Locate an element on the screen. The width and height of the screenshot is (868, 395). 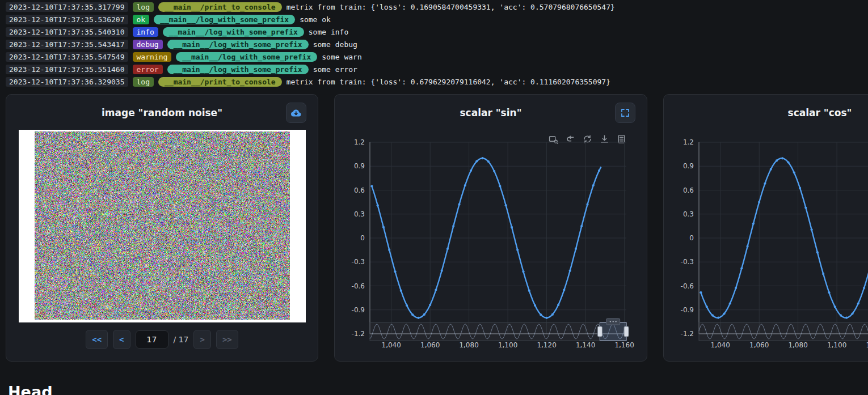
prev-page-button: < is located at coordinates (121, 339).